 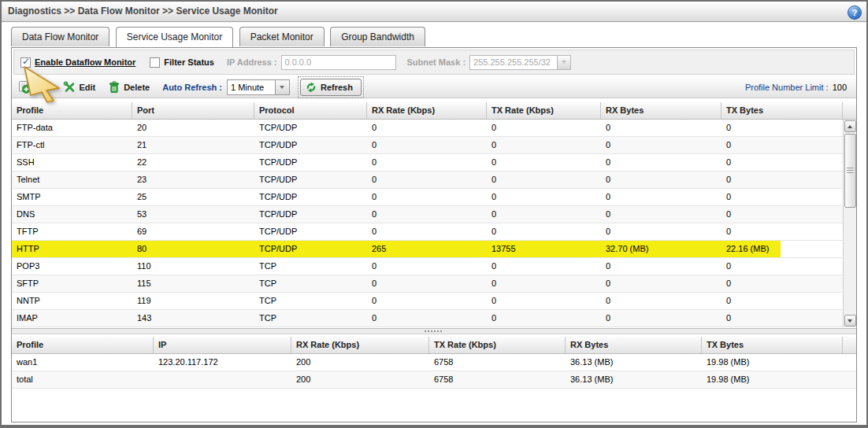 What do you see at coordinates (311, 87) in the screenshot?
I see `refresh-icon` at bounding box center [311, 87].